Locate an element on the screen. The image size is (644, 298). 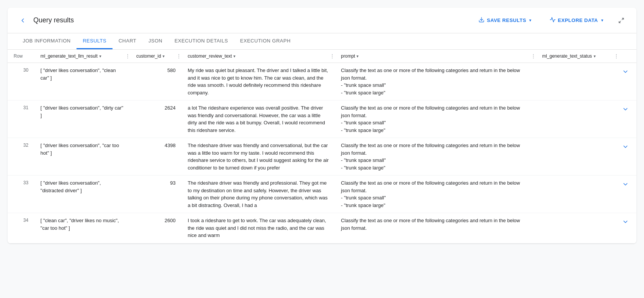
expand-col-header is located at coordinates (628, 56).